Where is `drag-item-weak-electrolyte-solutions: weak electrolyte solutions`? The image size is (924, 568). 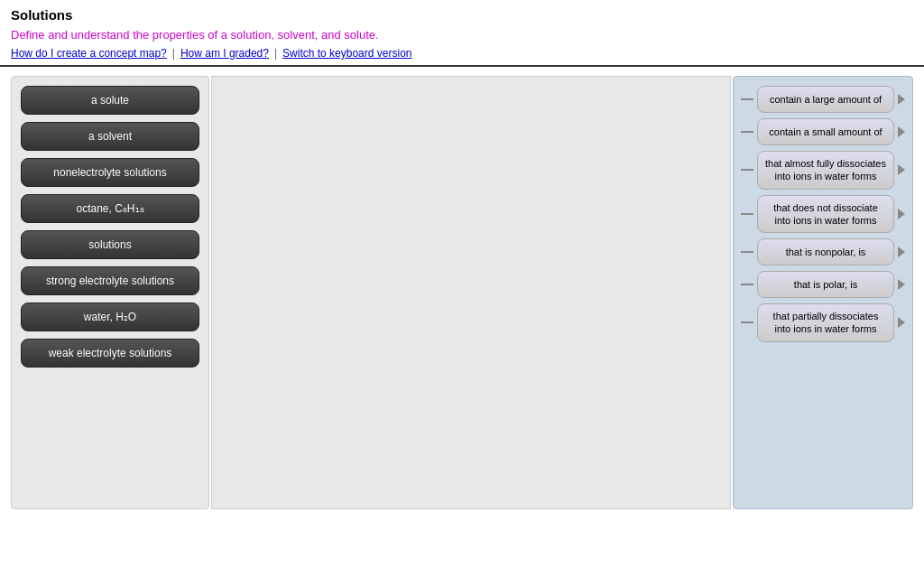
drag-item-weak-electrolyte-solutions: weak electrolyte solutions is located at coordinates (110, 353).